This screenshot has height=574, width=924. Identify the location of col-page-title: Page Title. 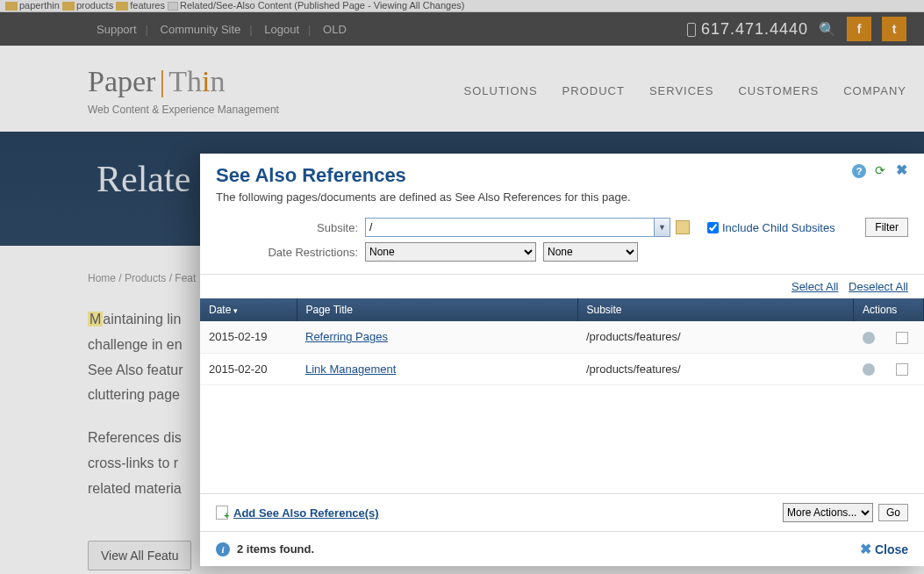
(437, 310).